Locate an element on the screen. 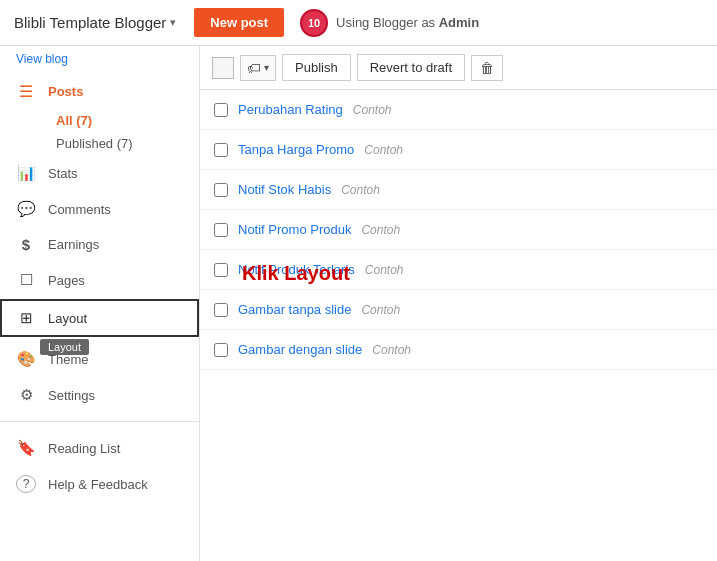 The width and height of the screenshot is (717, 561). post-title-link: Notif Stok Habis is located at coordinates (284, 190).